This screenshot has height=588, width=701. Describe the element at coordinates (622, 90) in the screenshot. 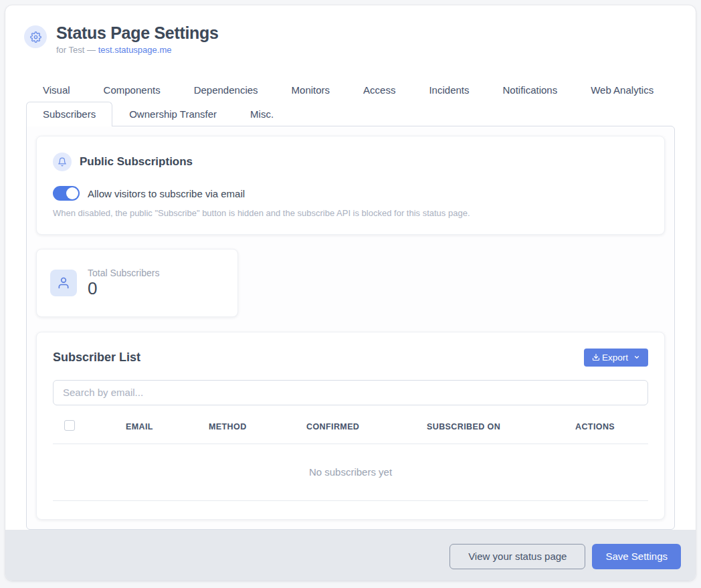

I see `tab-web-analytics: Web Analytics` at that location.